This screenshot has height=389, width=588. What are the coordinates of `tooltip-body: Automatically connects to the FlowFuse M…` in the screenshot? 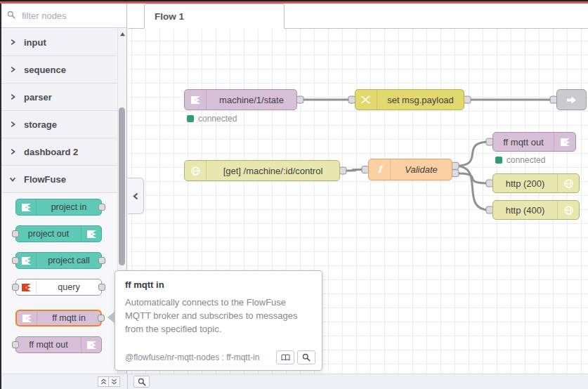 It's located at (218, 316).